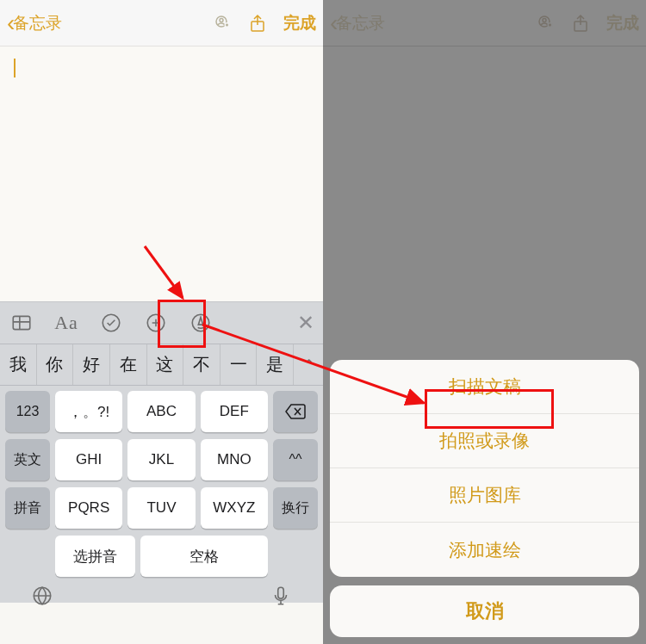 The image size is (646, 644). What do you see at coordinates (91, 365) in the screenshot?
I see `suggestion: 好` at bounding box center [91, 365].